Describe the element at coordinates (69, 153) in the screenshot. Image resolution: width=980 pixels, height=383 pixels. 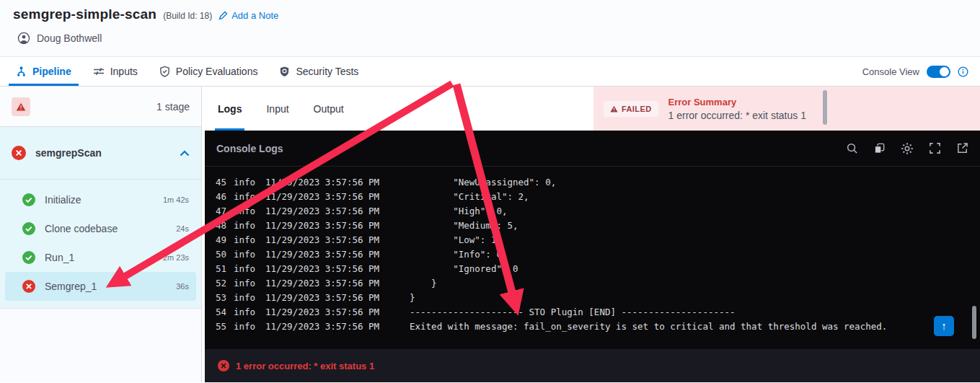
I see `stage-name: semgrepScan` at that location.